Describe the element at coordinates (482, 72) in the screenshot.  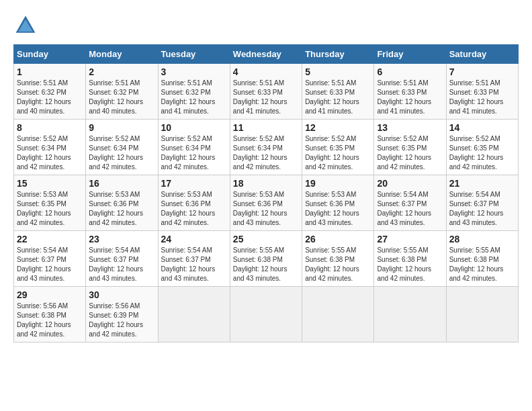
I see `day-number: 7` at that location.